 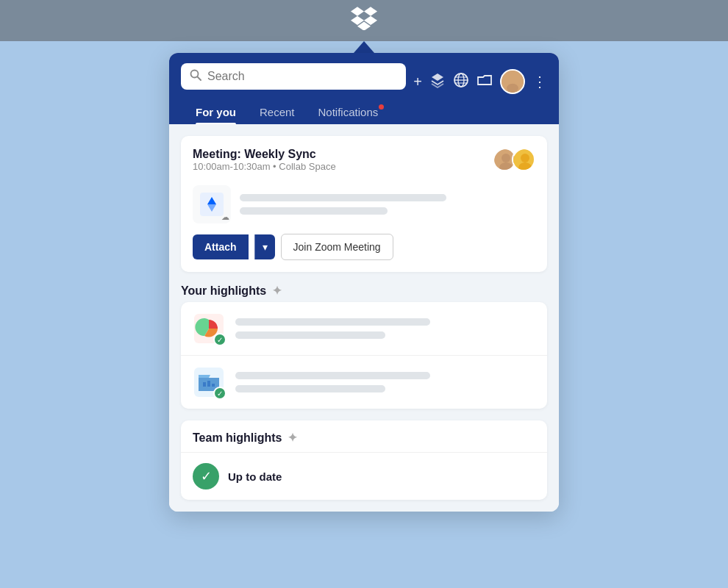 I want to click on join-zoom-button: Join Zoom Meeting, so click(x=337, y=247).